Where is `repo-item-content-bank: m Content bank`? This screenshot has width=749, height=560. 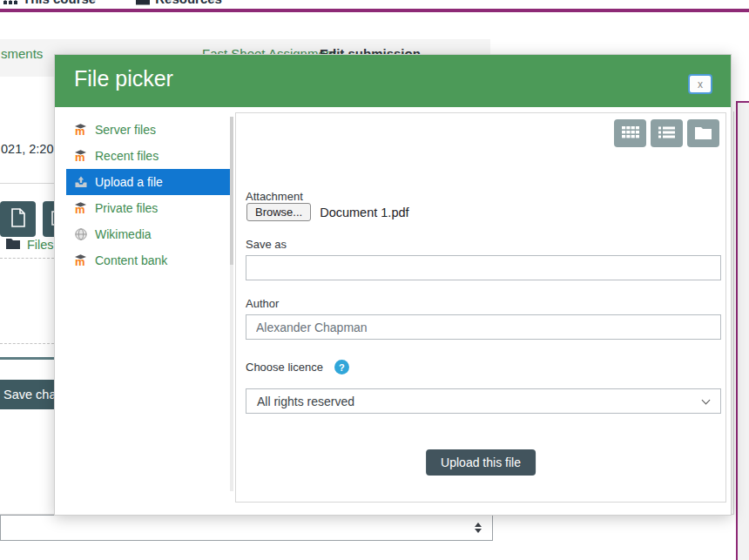 repo-item-content-bank: m Content bank is located at coordinates (150, 260).